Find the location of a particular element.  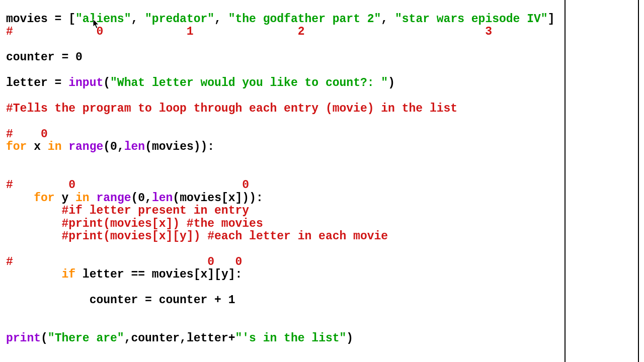

code-token: letter == movies[x][y]: is located at coordinates (159, 275).